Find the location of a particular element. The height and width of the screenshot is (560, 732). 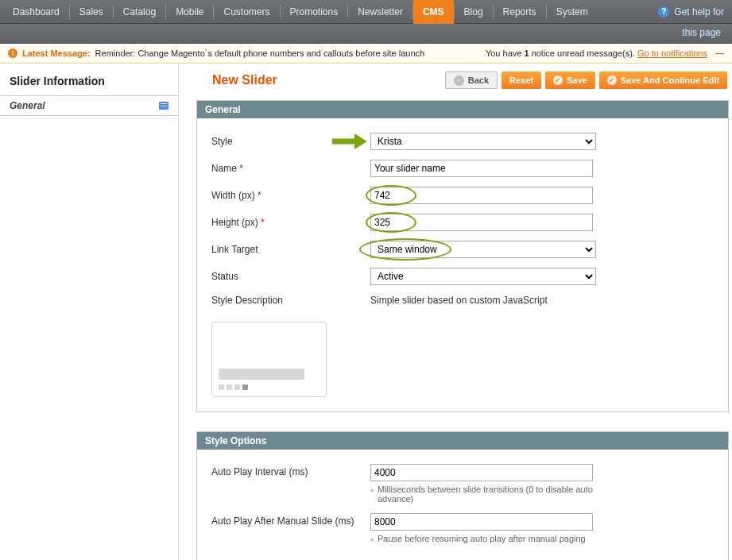

styledesc-value: Simple slider based on custom JavaScript is located at coordinates (459, 300).